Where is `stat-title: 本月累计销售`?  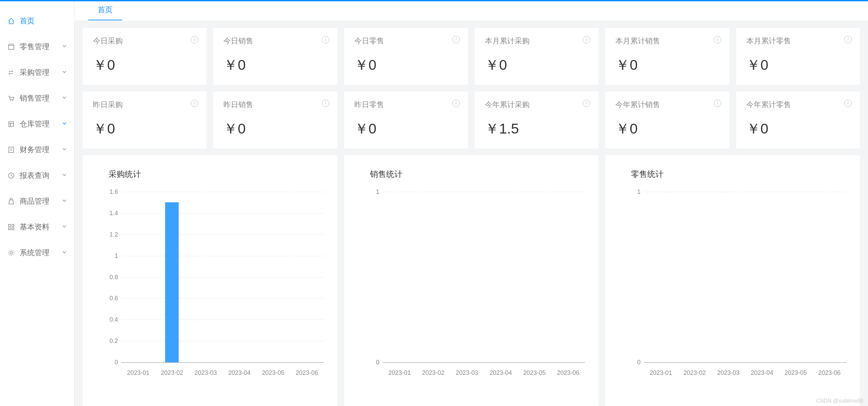 stat-title: 本月累计销售 is located at coordinates (667, 41).